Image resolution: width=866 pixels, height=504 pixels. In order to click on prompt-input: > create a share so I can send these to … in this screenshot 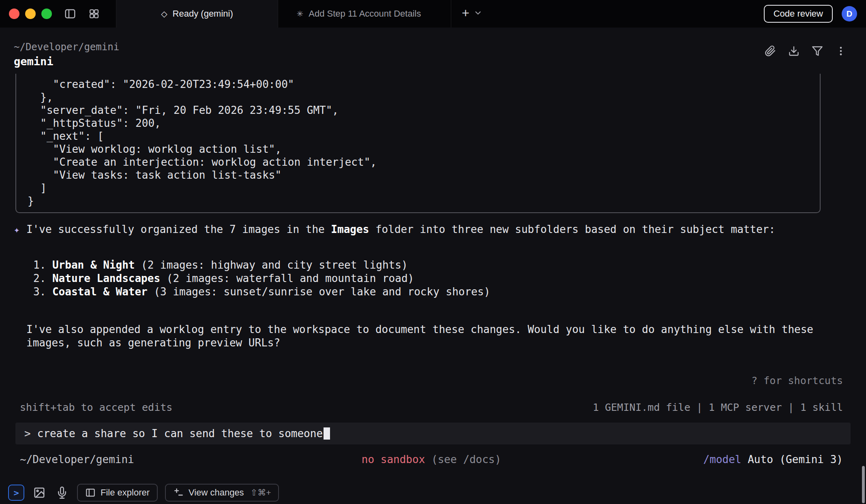, I will do `click(433, 434)`.